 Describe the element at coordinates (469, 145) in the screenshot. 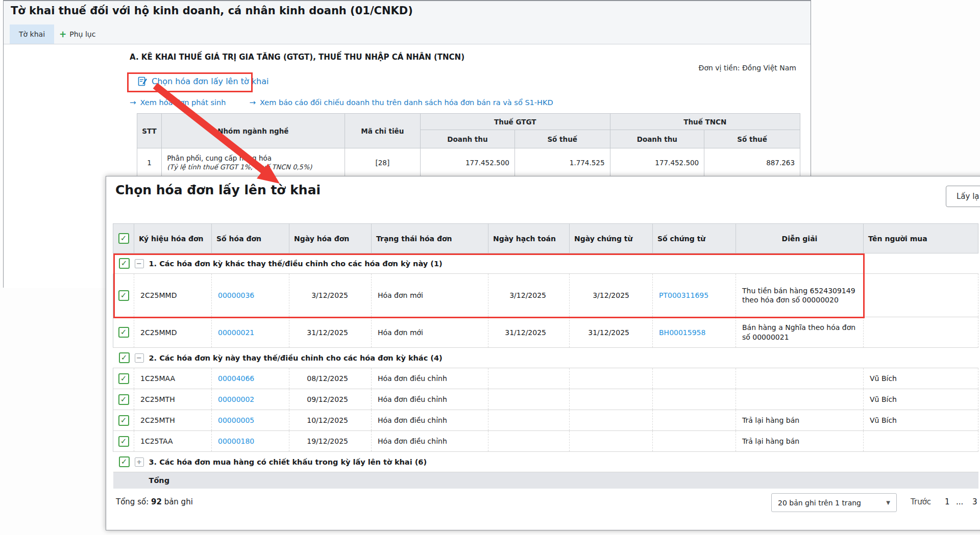

I see `declaration-table: STT Nhóm ngành nghề Mã chỉ tiêu Thuế GTG…` at that location.